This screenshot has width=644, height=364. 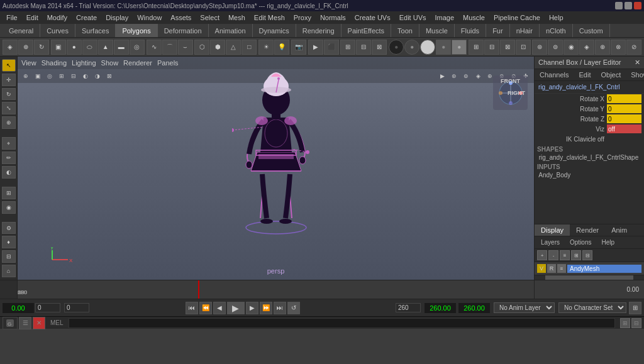 I want to click on icon-right5: ⊕, so click(x=602, y=47).